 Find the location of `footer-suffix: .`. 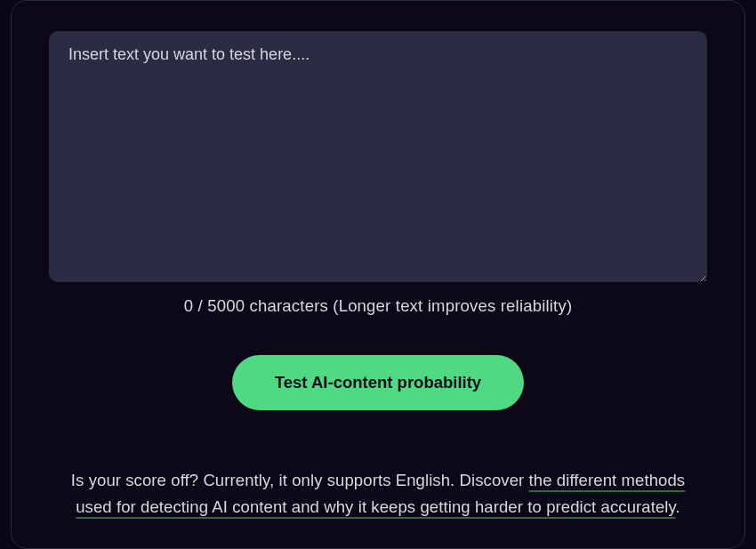

footer-suffix: . is located at coordinates (678, 507).